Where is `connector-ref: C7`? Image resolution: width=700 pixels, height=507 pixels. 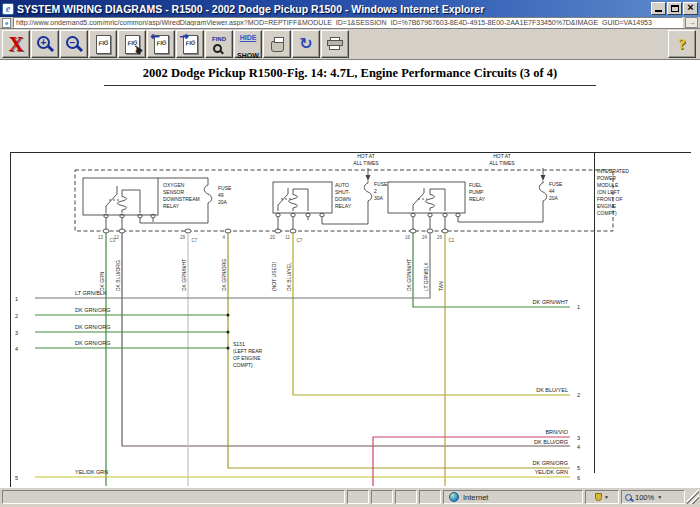
connector-ref: C7 is located at coordinates (300, 240).